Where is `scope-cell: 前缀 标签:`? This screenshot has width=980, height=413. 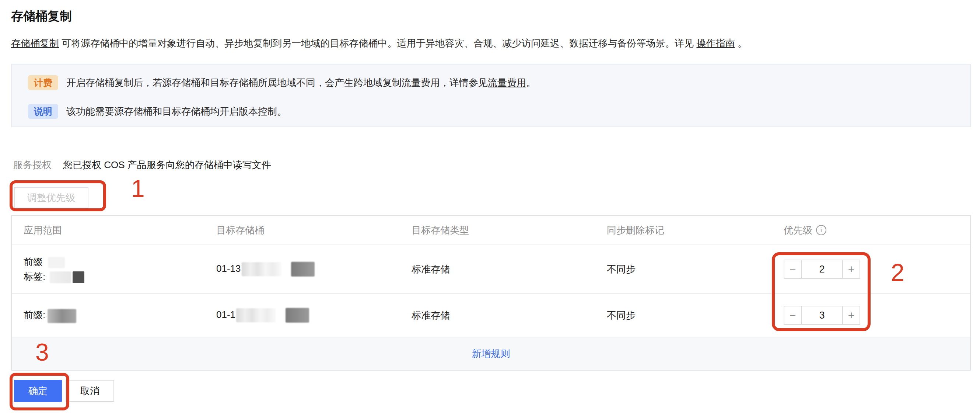
scope-cell: 前缀 标签: is located at coordinates (108, 269).